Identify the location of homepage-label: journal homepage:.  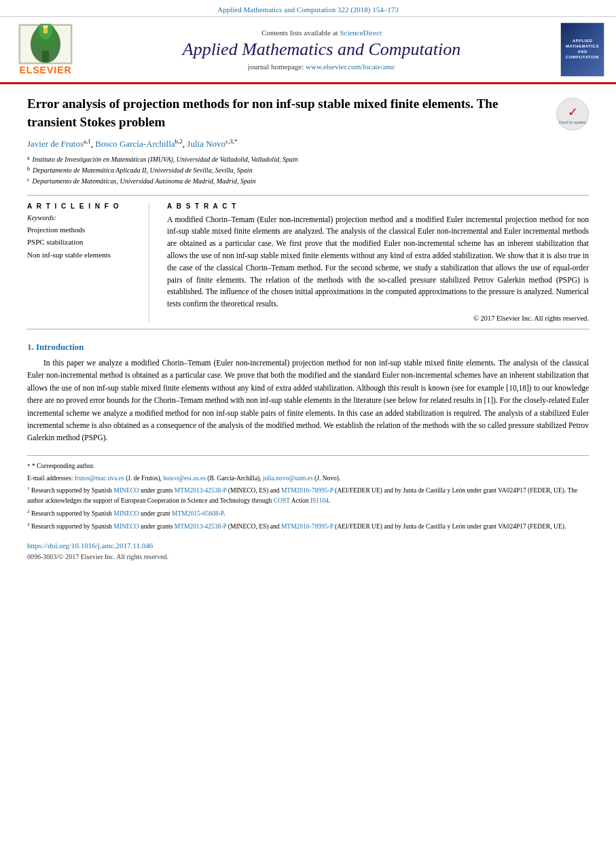
(276, 67).